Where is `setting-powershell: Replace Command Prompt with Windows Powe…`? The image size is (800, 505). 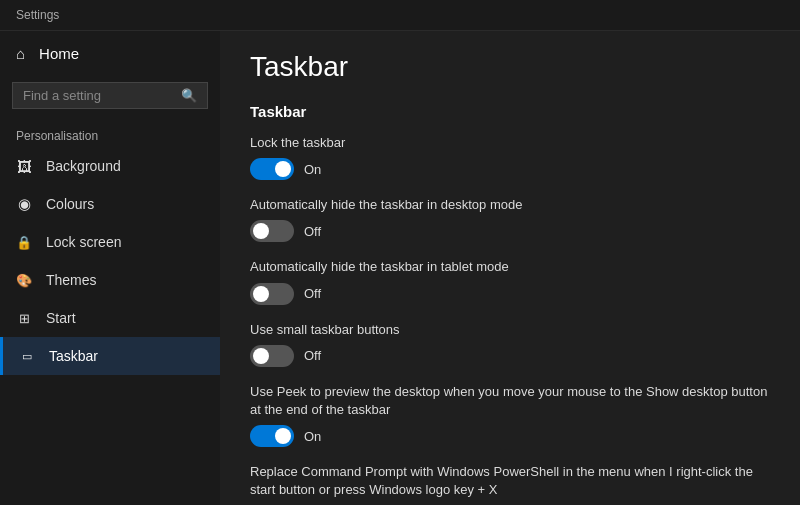 setting-powershell: Replace Command Prompt with Windows Powe… is located at coordinates (510, 484).